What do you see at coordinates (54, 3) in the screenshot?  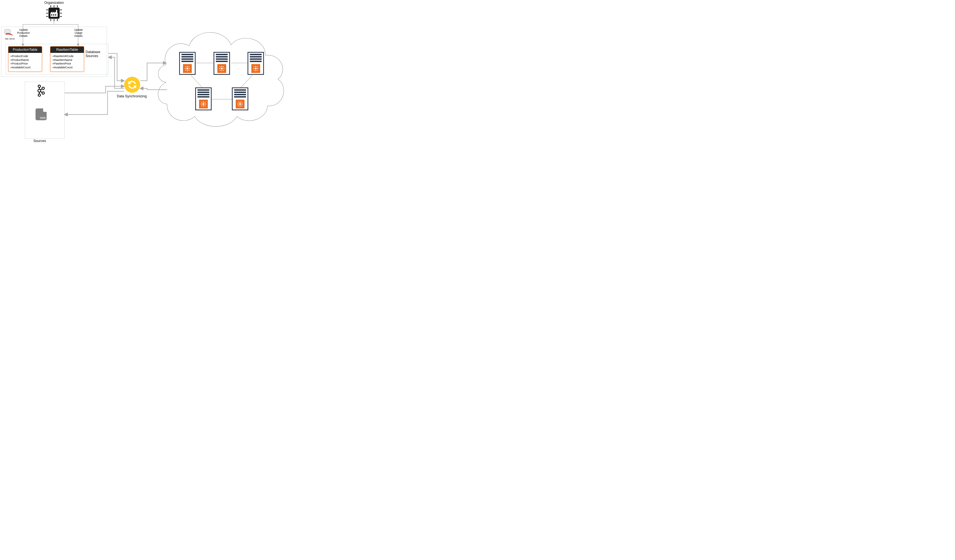 I see `organization-label: Organization` at bounding box center [54, 3].